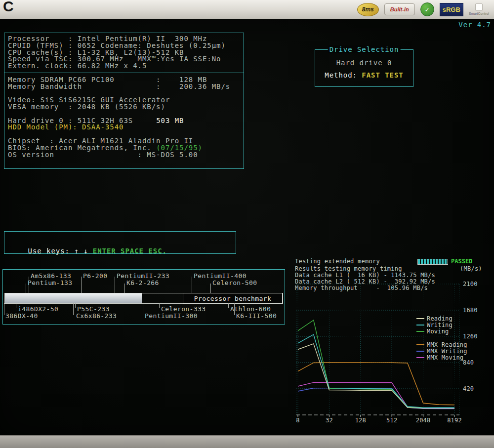 The width and height of the screenshot is (494, 448). I want to click on cpu-benchmark-panel: Processor benchmark Am5x86-133P6-200Pent…, so click(144, 297).